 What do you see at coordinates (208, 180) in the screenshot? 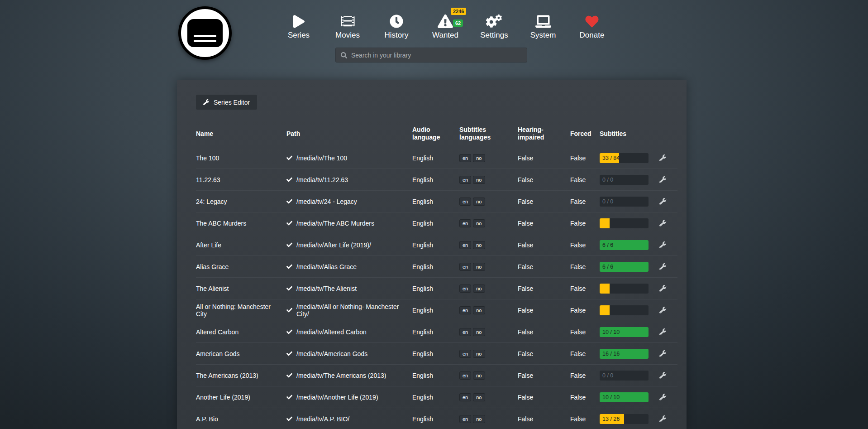
I see `series-name-link: 11.22.63` at bounding box center [208, 180].